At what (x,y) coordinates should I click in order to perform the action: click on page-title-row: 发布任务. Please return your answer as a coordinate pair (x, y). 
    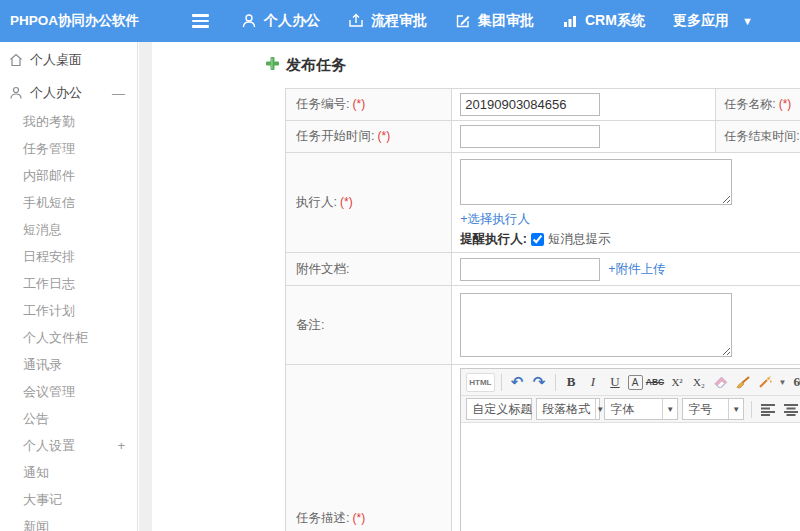
    Looking at the image, I should click on (306, 65).